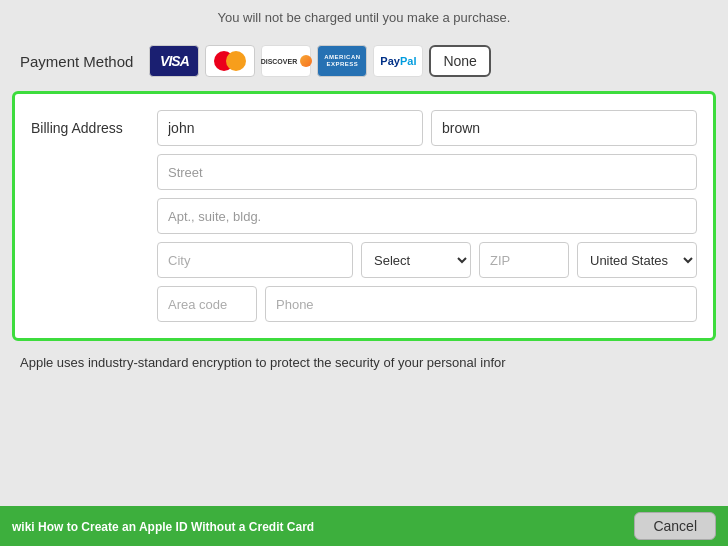 This screenshot has height=546, width=728. What do you see at coordinates (86, 123) in the screenshot?
I see `billing-address-label: Billing Address` at bounding box center [86, 123].